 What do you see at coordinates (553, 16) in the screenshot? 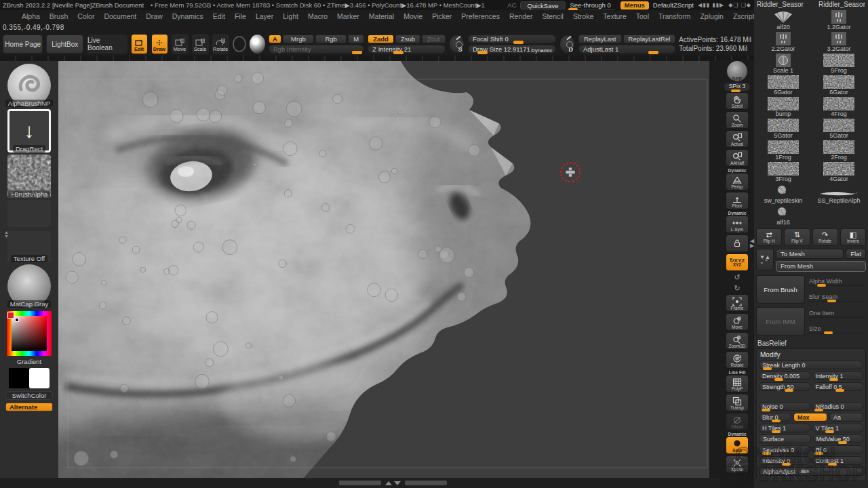
I see `menu-item-stencil: Stencil` at bounding box center [553, 16].